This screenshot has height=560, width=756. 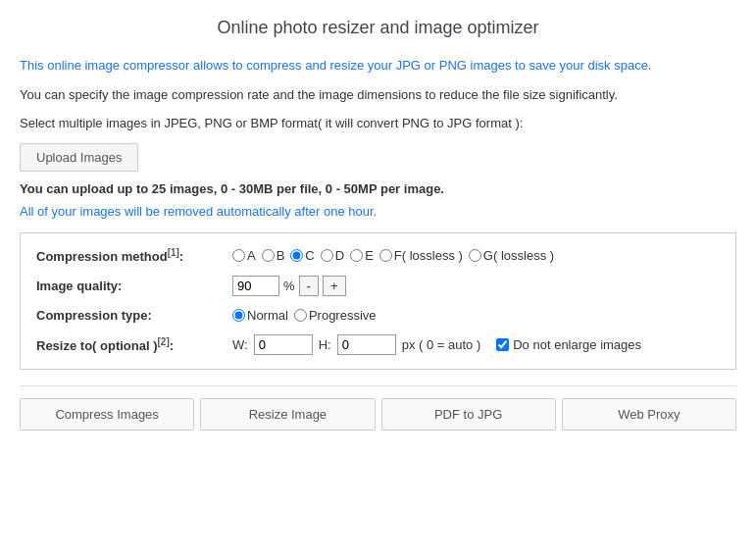 I want to click on resize-h-input, so click(x=367, y=345).